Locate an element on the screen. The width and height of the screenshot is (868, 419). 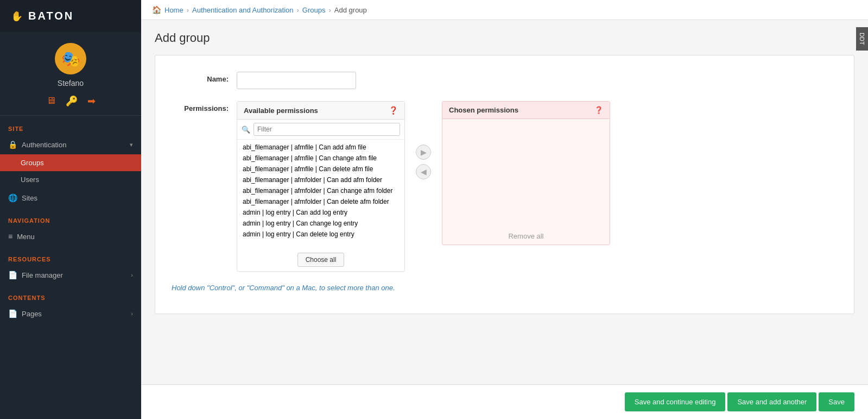
save-button: Save is located at coordinates (837, 402).